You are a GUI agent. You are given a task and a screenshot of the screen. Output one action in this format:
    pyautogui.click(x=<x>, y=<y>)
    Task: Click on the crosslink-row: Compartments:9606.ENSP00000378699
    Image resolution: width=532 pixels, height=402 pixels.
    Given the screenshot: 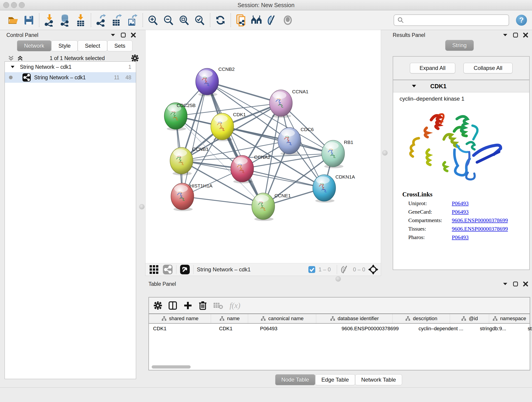 What is the action you would take?
    pyautogui.click(x=469, y=220)
    